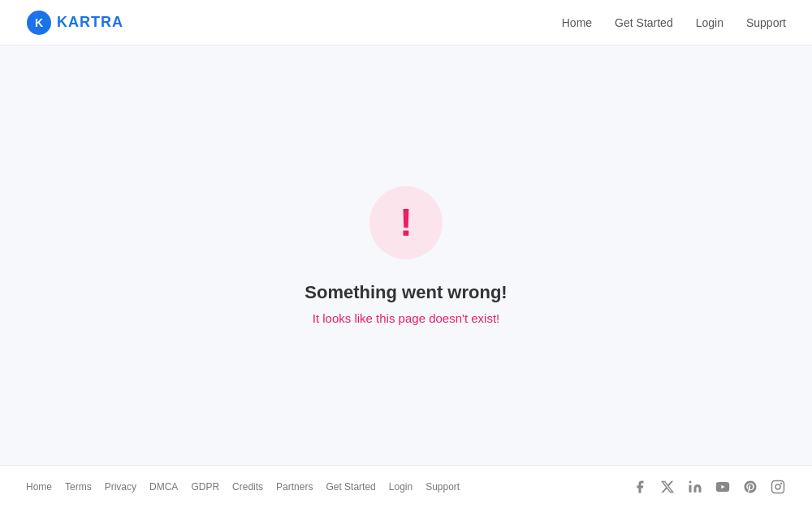 The width and height of the screenshot is (812, 508). Describe the element at coordinates (406, 319) in the screenshot. I see `error-subtitle: It looks like this page doesn't exist!` at that location.